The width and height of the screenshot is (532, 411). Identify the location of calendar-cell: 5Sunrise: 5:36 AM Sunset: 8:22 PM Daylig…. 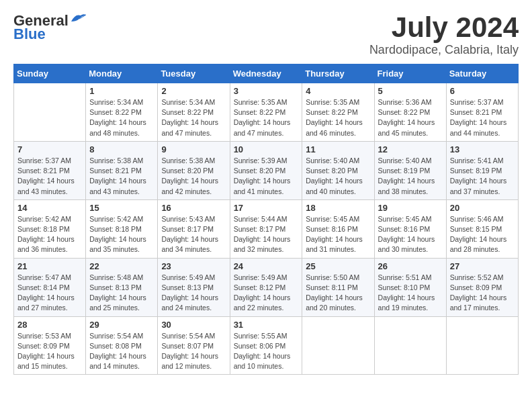
(410, 113).